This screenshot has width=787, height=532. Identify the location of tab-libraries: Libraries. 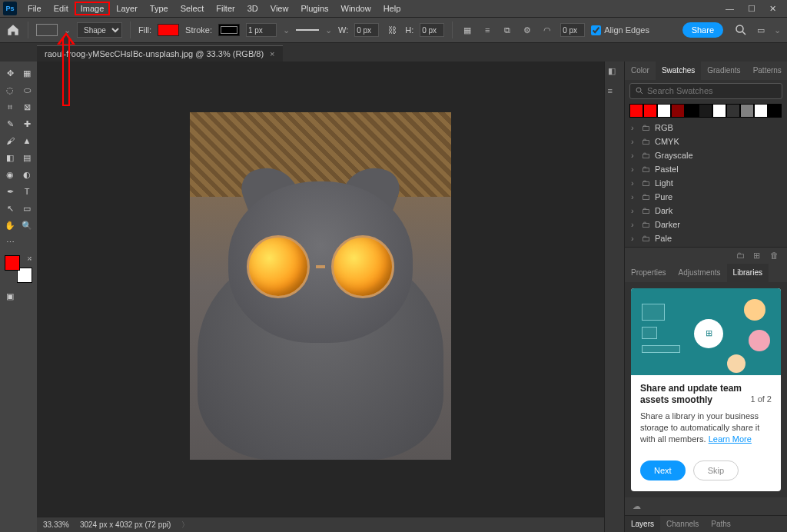
(748, 273).